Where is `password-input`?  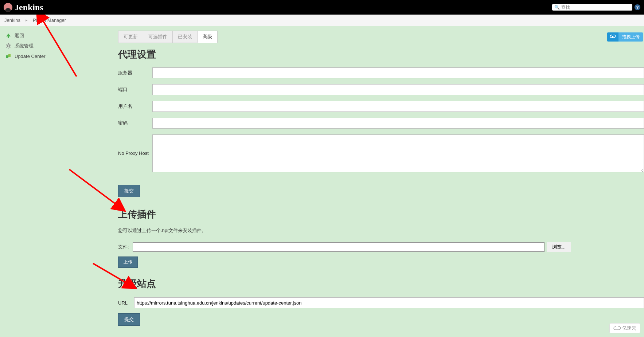 password-input is located at coordinates (398, 123).